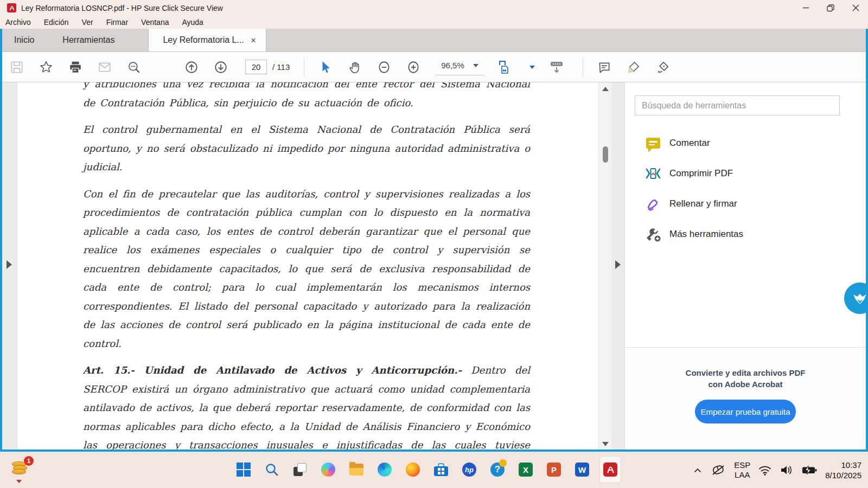  What do you see at coordinates (497, 470) in the screenshot?
I see `help-icon: ?` at bounding box center [497, 470].